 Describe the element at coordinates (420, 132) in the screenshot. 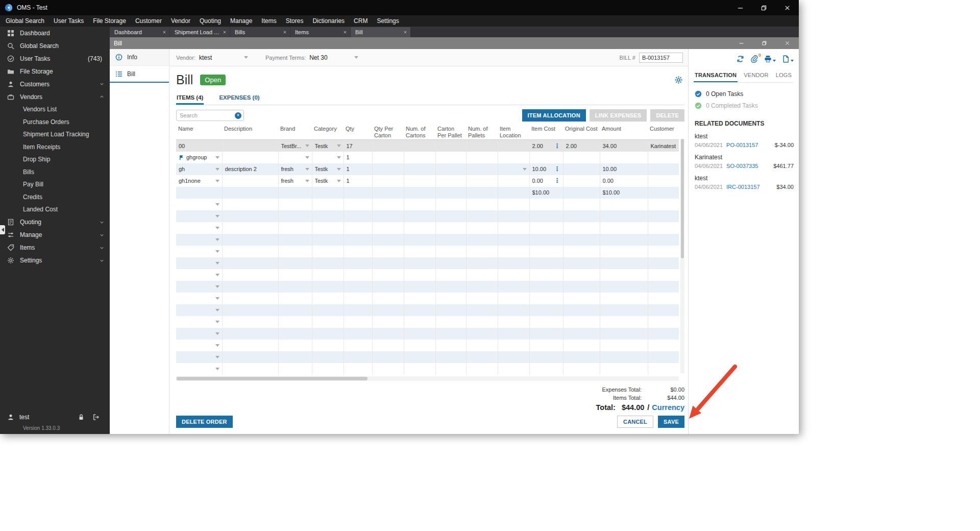

I see `column-header-num_cartons: Num. of Cartons` at that location.